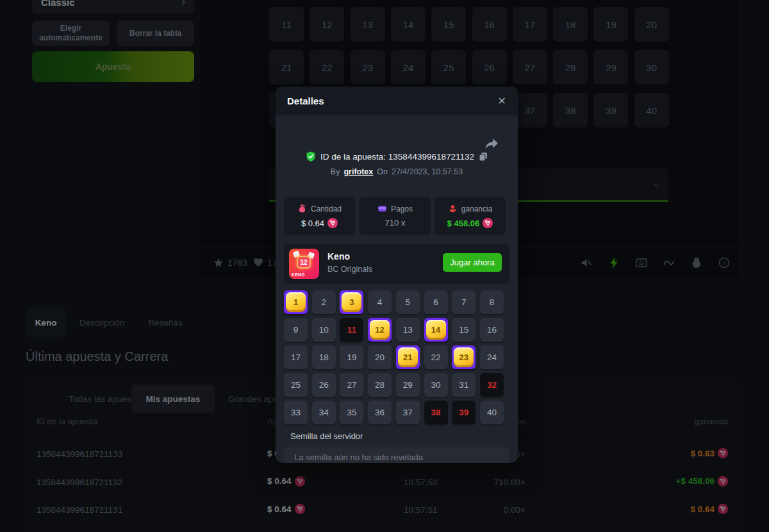  Describe the element at coordinates (436, 358) in the screenshot. I see `result-cell-22: 22` at that location.